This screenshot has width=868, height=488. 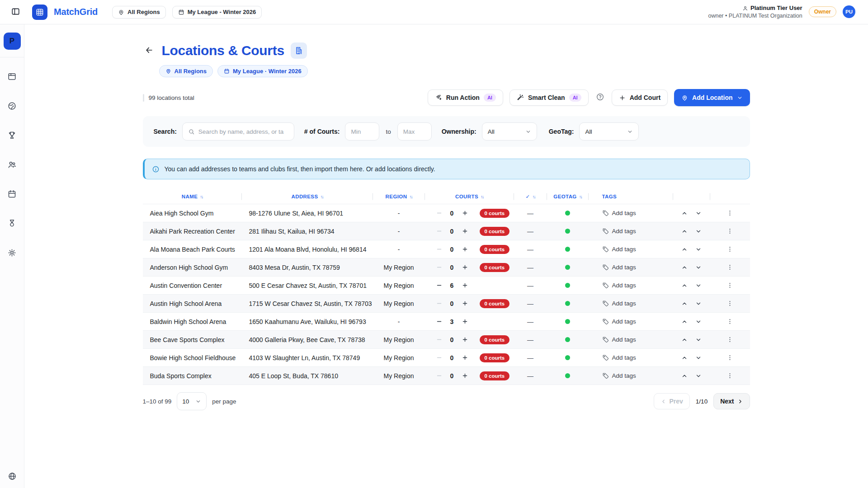 What do you see at coordinates (568, 267) in the screenshot?
I see `geotag-status-dot` at bounding box center [568, 267].